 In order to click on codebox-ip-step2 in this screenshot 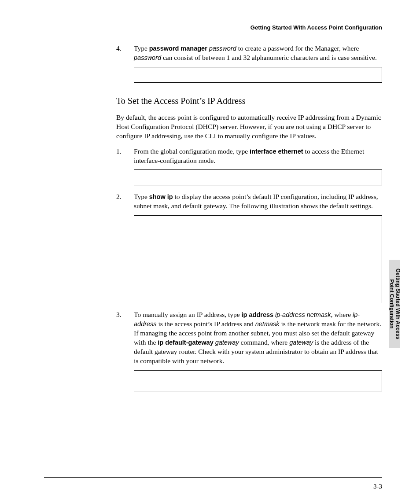, I will do `click(258, 259)`.